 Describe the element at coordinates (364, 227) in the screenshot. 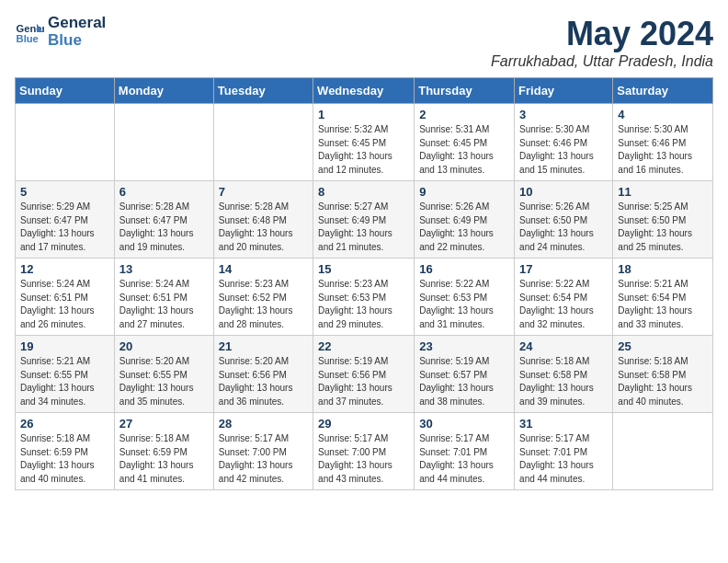

I see `day-info: Sunrise: 5:27 AM Sunset: 6:49 PM Dayligh…` at that location.